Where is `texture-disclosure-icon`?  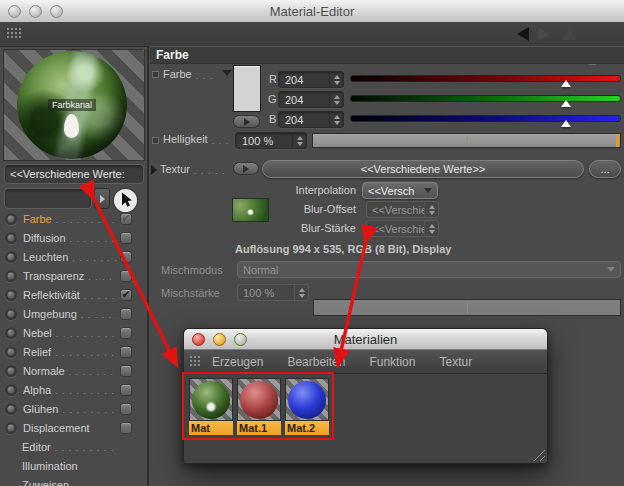
texture-disclosure-icon is located at coordinates (154, 170).